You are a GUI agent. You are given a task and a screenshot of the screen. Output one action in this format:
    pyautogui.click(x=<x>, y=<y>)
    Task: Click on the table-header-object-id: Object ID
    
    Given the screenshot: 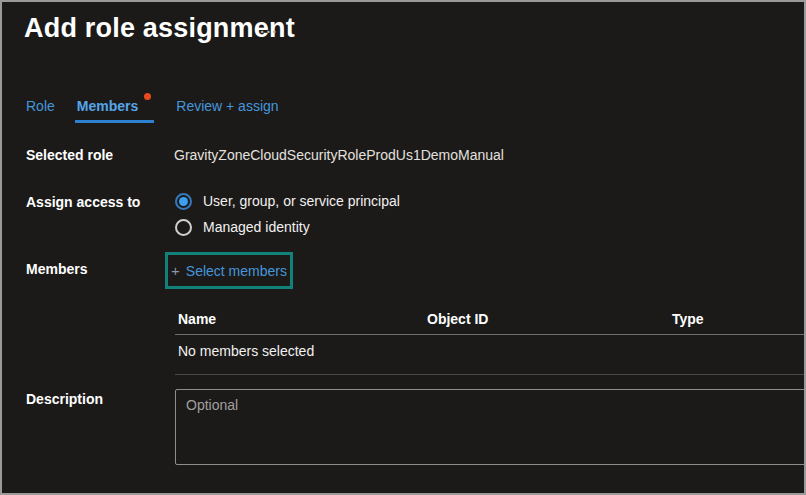 What is the action you would take?
    pyautogui.click(x=458, y=319)
    